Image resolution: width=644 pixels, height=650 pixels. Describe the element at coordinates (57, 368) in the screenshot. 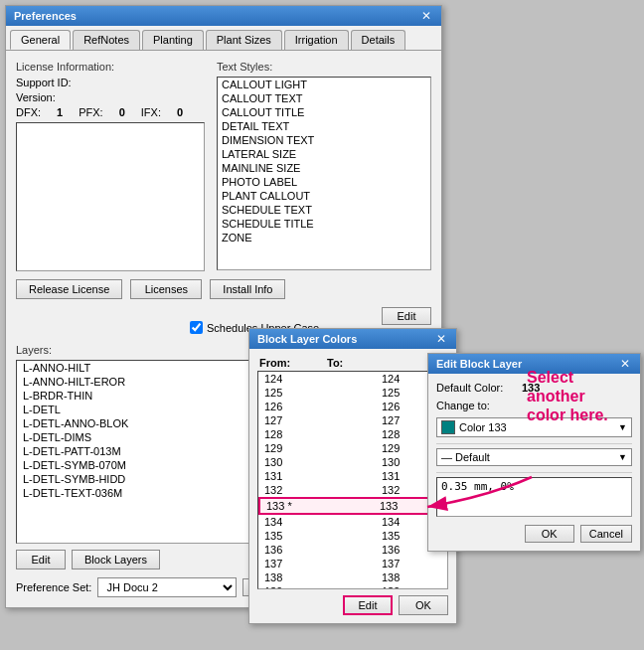

I see `layer-name: L-ANNO-HILT` at that location.